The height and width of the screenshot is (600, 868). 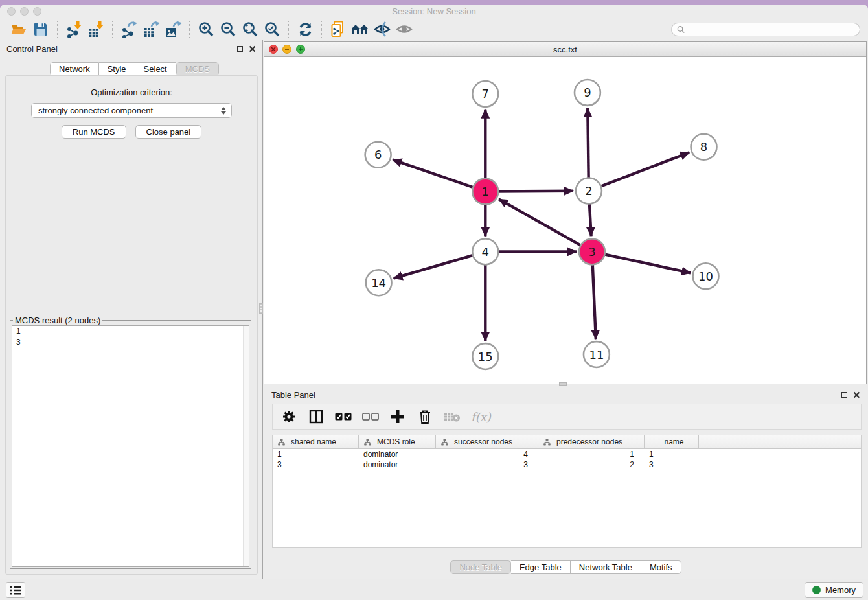 What do you see at coordinates (74, 69) in the screenshot?
I see `tab-network: Network` at bounding box center [74, 69].